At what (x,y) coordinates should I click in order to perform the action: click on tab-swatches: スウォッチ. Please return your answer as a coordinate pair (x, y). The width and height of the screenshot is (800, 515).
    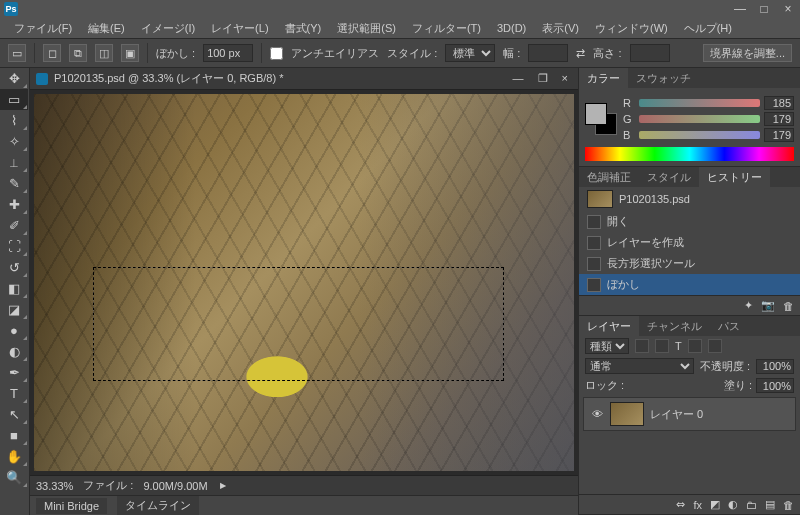
    Looking at the image, I should click on (664, 78).